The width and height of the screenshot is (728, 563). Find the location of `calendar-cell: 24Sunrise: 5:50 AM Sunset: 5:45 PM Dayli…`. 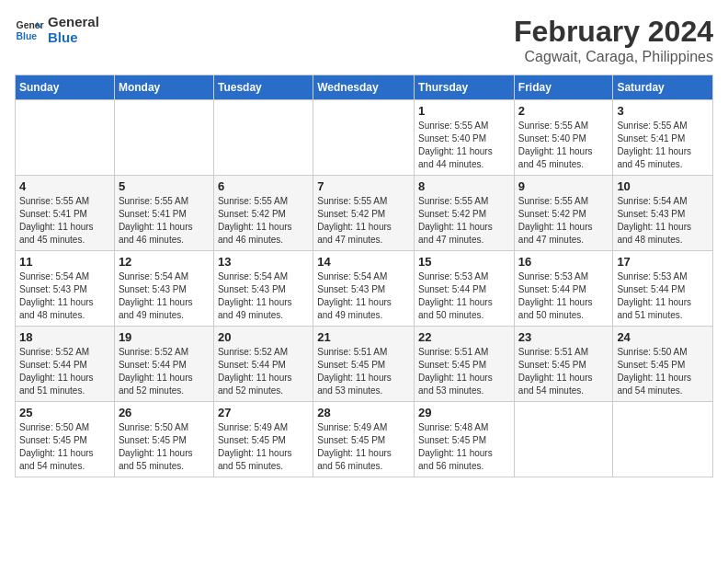

calendar-cell: 24Sunrise: 5:50 AM Sunset: 5:45 PM Dayli… is located at coordinates (664, 364).